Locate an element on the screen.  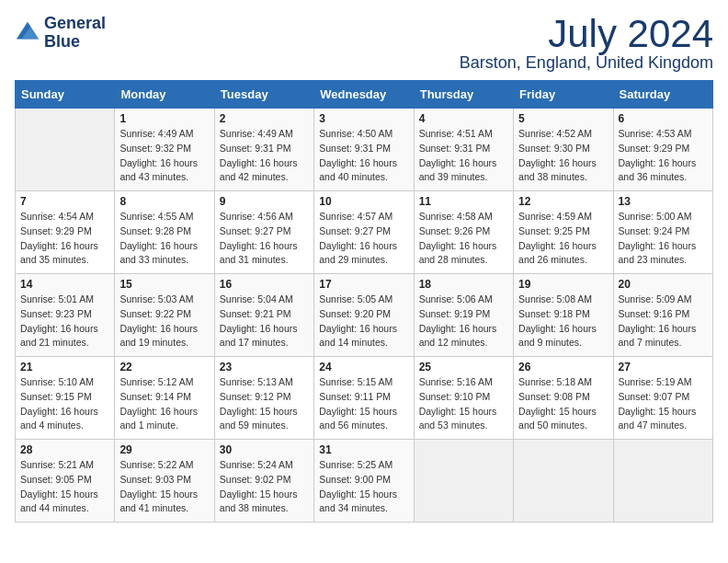
day-number: 27 is located at coordinates (664, 367).